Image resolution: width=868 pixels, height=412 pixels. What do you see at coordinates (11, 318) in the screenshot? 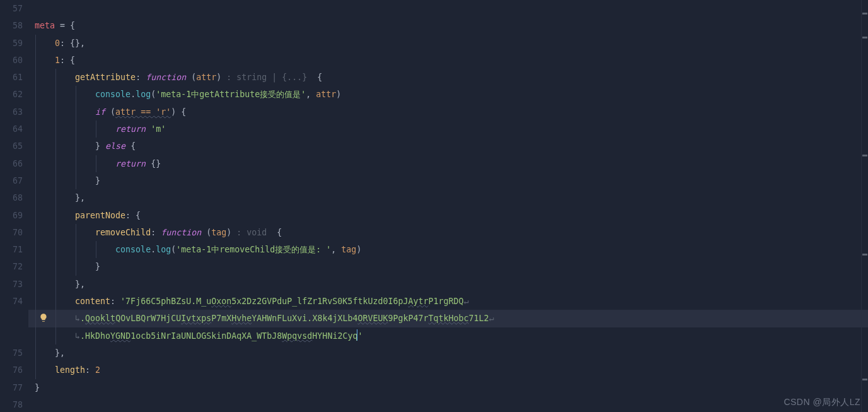
I see `line-number` at bounding box center [11, 318].